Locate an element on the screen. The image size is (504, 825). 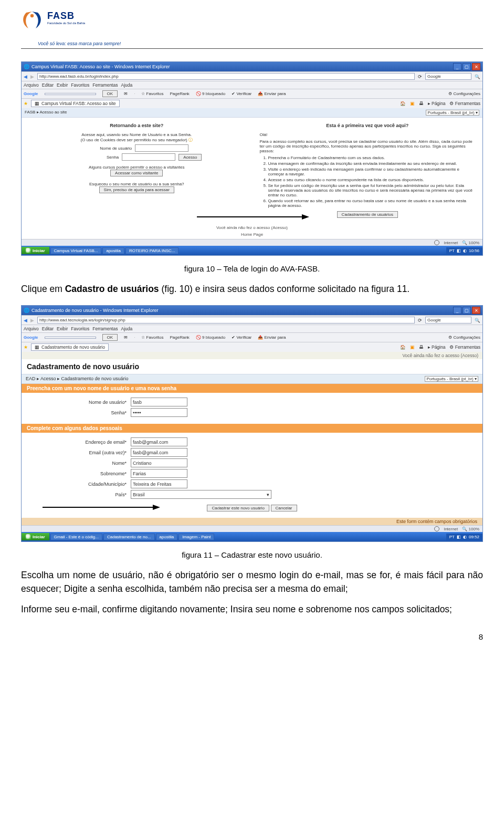
login-intro2: (O uso de Cookies deve ser permitido no … is located at coordinates (136, 140).